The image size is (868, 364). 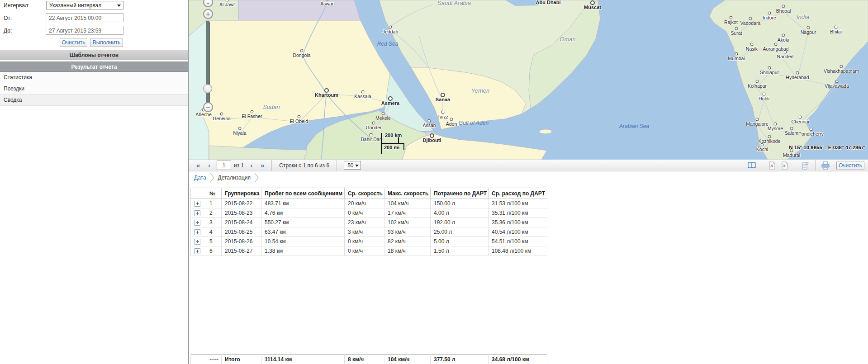 What do you see at coordinates (94, 100) in the screenshot?
I see `sidebar-item-3: Сводка` at bounding box center [94, 100].